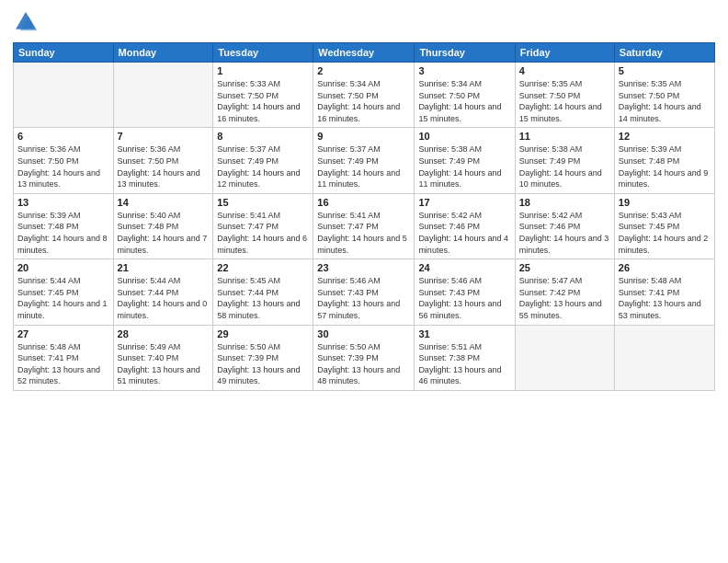 Image resolution: width=728 pixels, height=563 pixels. I want to click on day-number: 18, so click(564, 202).